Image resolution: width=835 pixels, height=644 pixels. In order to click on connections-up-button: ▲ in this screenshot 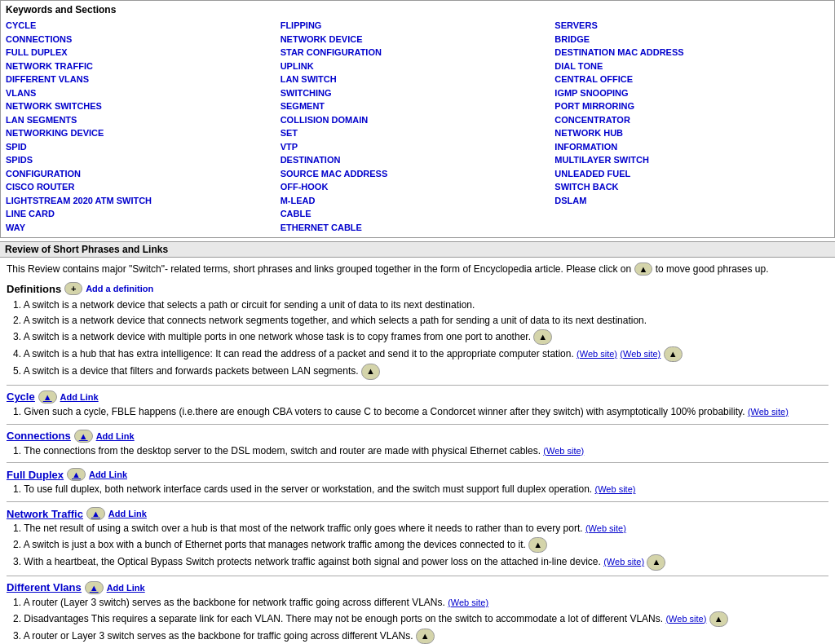, I will do `click(83, 436)`.